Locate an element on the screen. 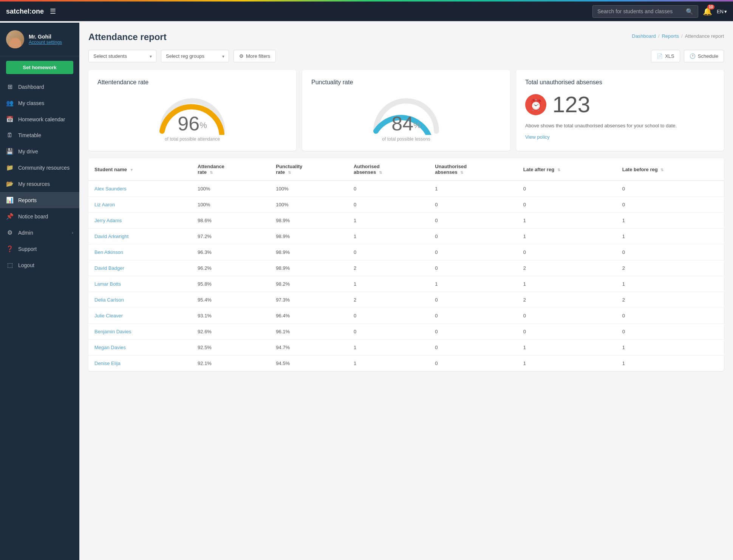 Image resolution: width=733 pixels, height=560 pixels. table-row: David Badger 96.2% 98.9% 2 0 2 2 is located at coordinates (406, 268).